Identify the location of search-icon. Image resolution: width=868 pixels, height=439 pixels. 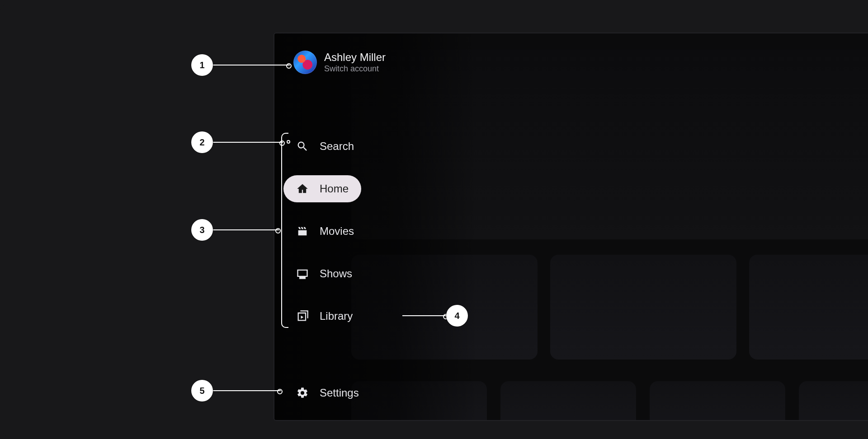
(302, 146).